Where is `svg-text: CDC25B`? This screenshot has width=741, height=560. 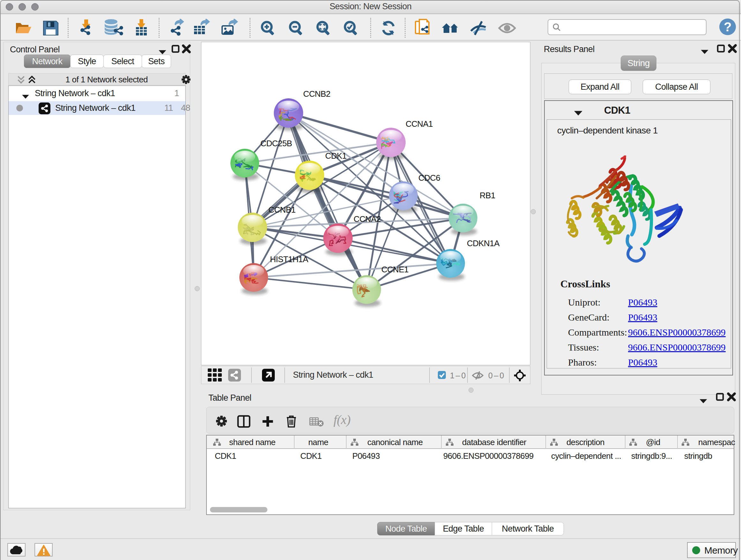
svg-text: CDC25B is located at coordinates (276, 143).